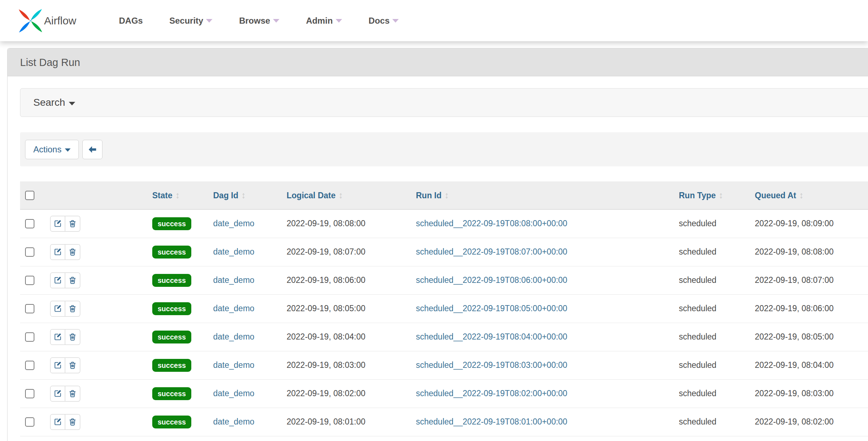 The image size is (868, 441). Describe the element at coordinates (444, 252) in the screenshot. I see `table-row: success date_demo 2022-09-19, 08:07:00 s…` at that location.